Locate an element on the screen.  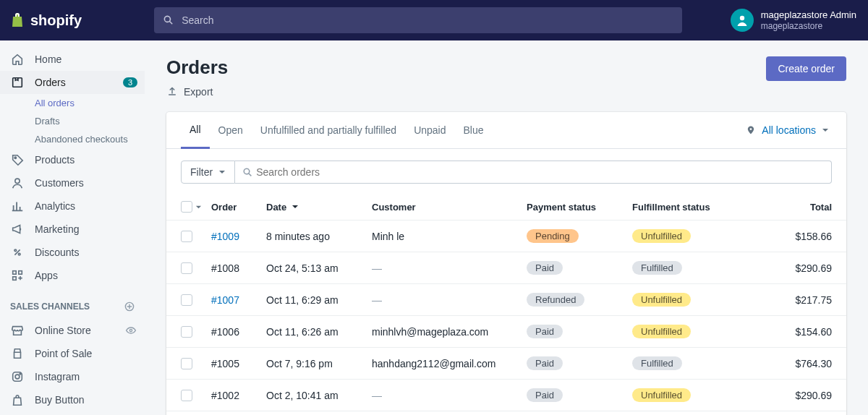
order-id: #1005 is located at coordinates (239, 364).